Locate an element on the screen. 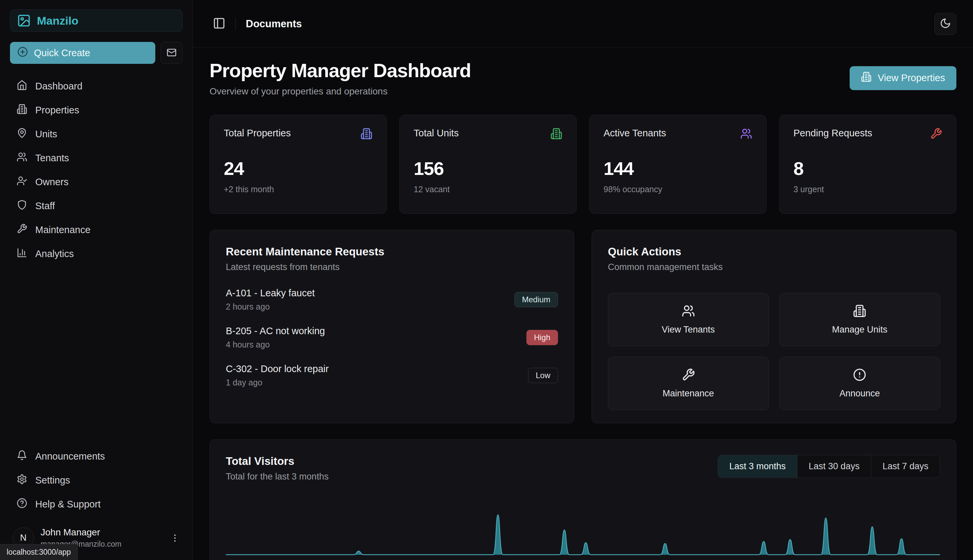 The image size is (973, 560). help-circle-icon is located at coordinates (22, 504).